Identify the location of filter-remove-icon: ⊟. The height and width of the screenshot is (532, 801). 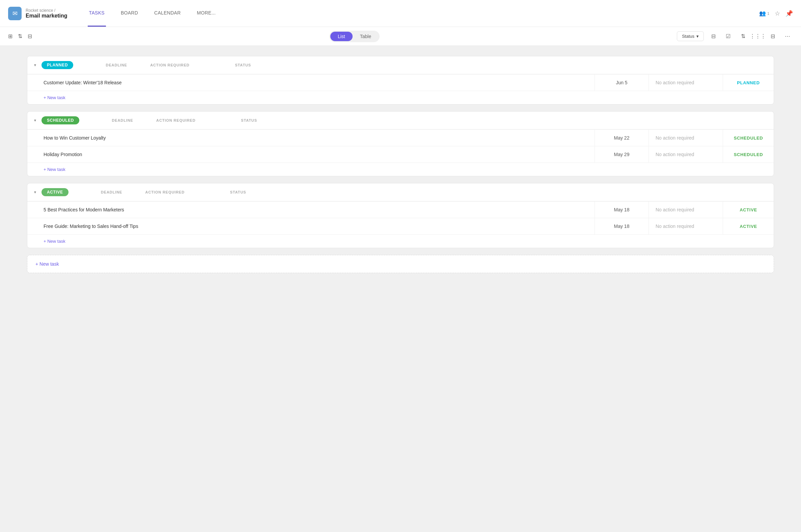
(30, 36).